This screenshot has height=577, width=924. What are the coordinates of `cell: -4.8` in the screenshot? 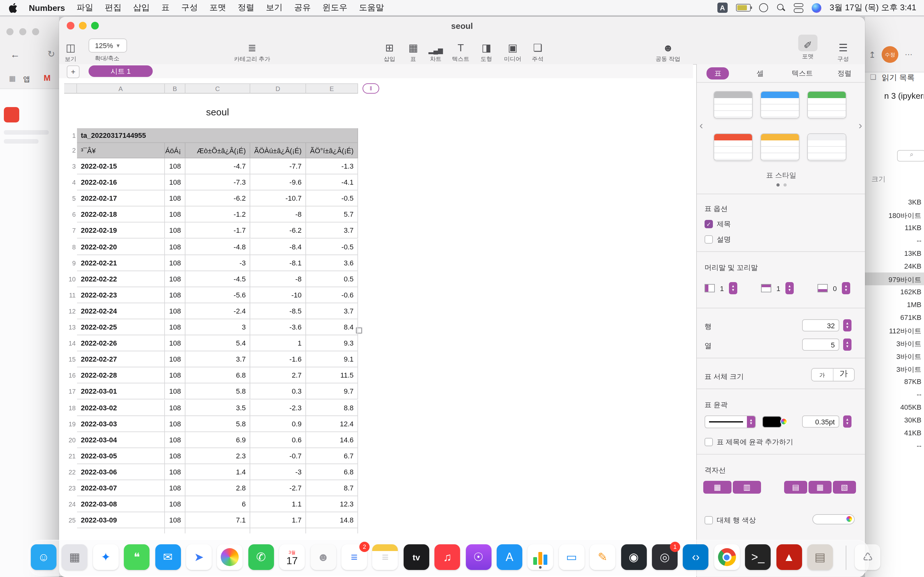 It's located at (218, 247).